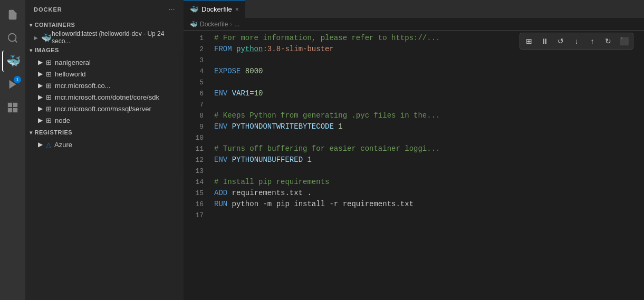 Image resolution: width=644 pixels, height=300 pixels. I want to click on tab-docker-icon: 🐳, so click(194, 9).